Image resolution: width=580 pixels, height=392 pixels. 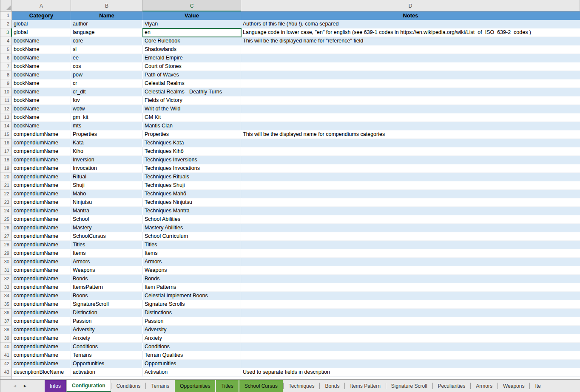 What do you see at coordinates (411, 24) in the screenshot?
I see `cell-D2: Authors of this file (You !), coma separ…` at bounding box center [411, 24].